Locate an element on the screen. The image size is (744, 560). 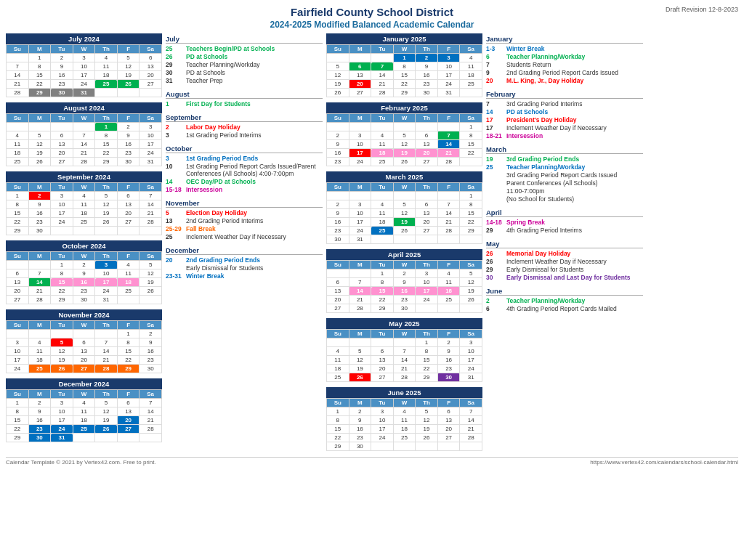
event-text: Spring Break is located at coordinates (526, 222).